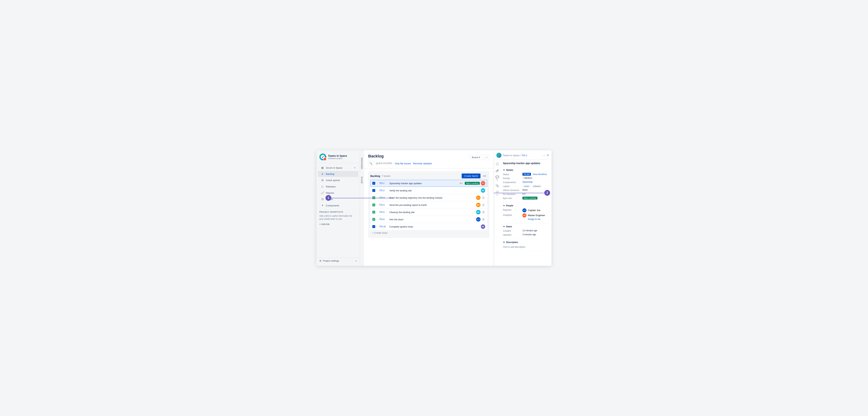 This screenshot has height=416, width=868. Describe the element at coordinates (429, 227) in the screenshot. I see `table-row: ✓ ↑ TIS-10 Complete ignition tests ME` at that location.